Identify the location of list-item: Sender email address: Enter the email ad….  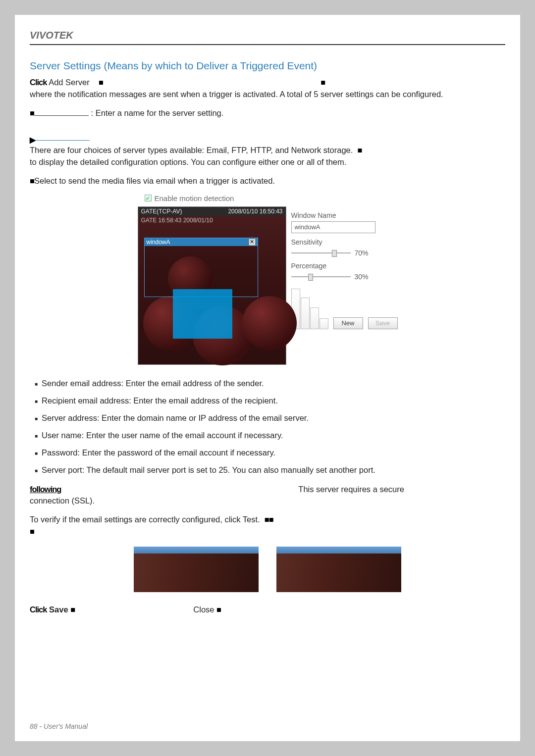
(270, 383).